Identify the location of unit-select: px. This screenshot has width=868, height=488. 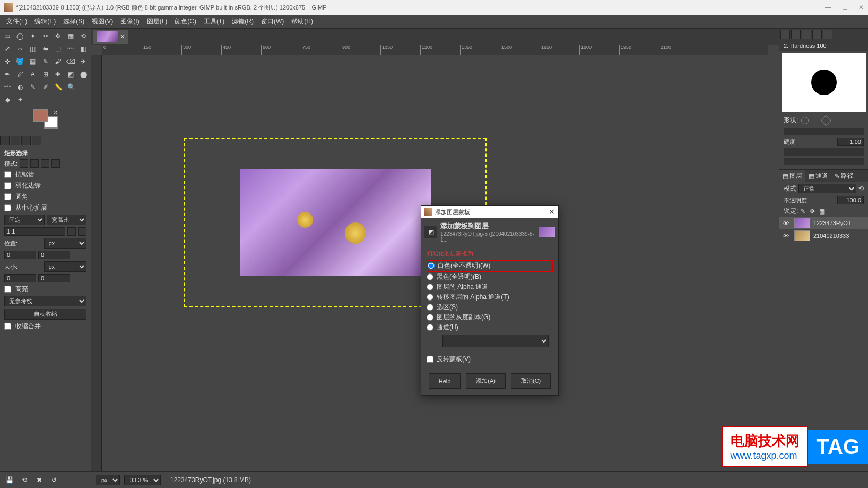
(108, 480).